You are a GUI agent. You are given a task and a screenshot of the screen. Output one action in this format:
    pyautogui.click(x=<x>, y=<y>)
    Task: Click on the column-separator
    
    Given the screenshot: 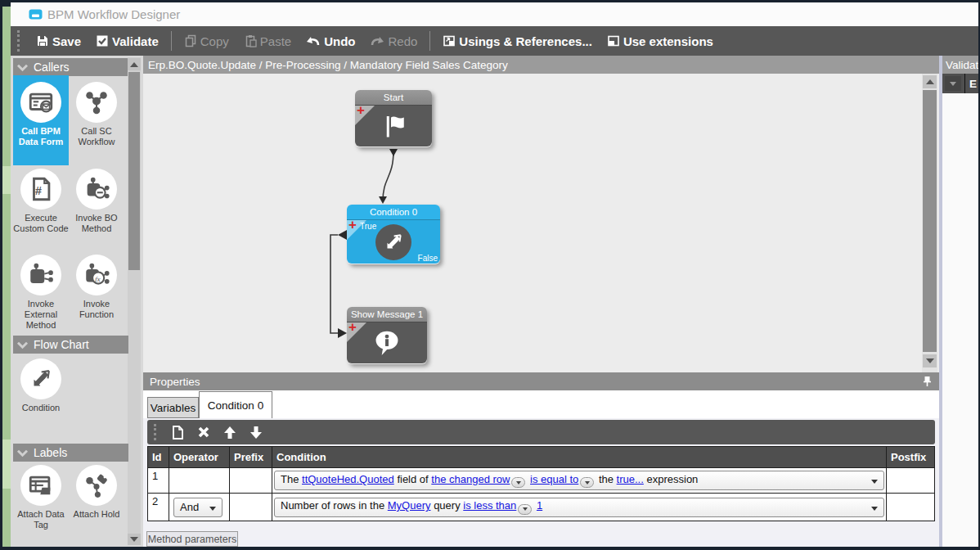 What is the action you would take?
    pyautogui.click(x=965, y=83)
    